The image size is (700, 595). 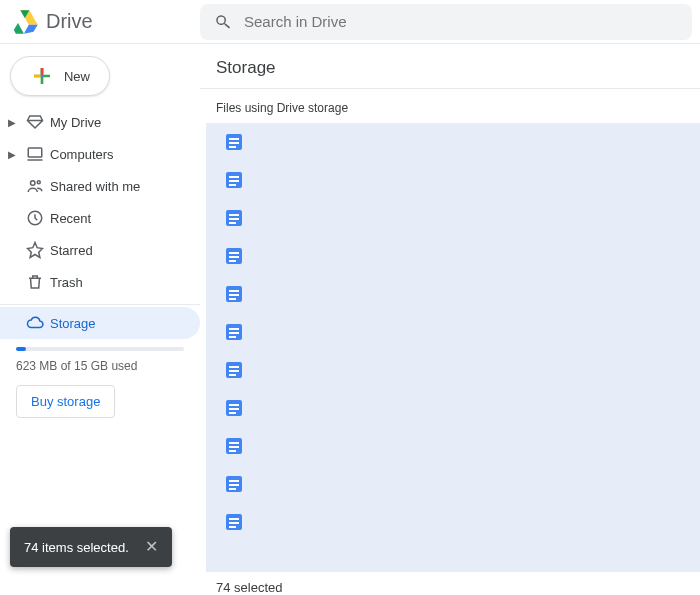 I want to click on search-icon, so click(x=223, y=22).